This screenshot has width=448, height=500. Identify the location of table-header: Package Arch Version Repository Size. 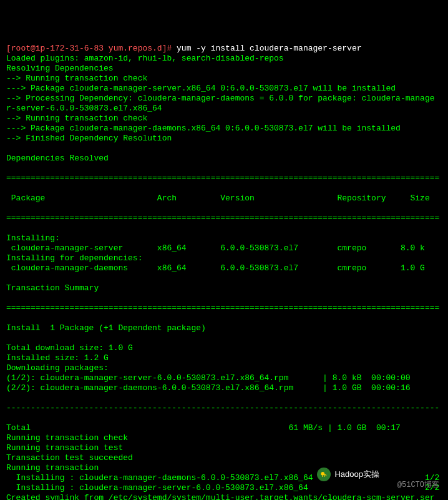
(224, 199).